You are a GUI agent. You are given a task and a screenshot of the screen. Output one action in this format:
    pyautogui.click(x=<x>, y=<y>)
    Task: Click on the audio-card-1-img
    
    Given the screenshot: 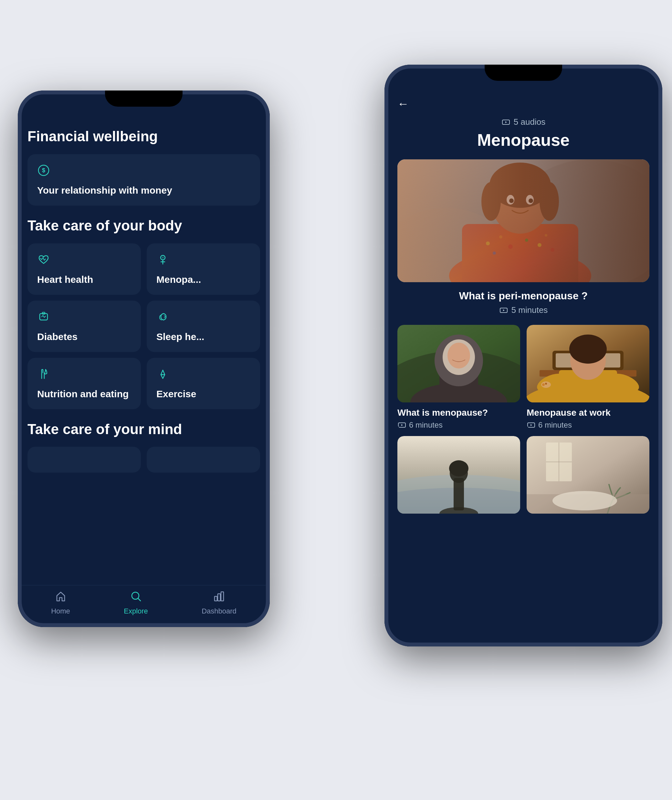 What is the action you would take?
    pyautogui.click(x=588, y=364)
    